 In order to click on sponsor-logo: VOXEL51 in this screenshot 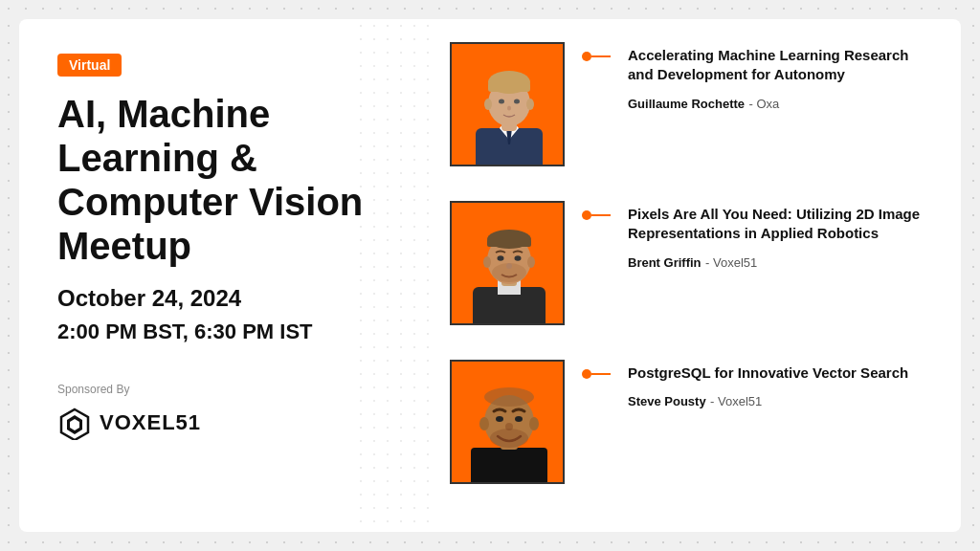, I will do `click(225, 423)`.